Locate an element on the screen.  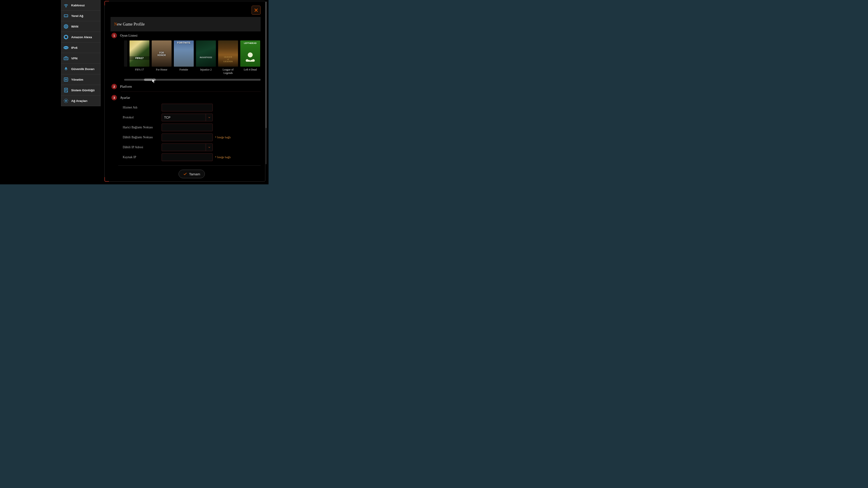
game-card-lol: League of Legends is located at coordinates (228, 58).